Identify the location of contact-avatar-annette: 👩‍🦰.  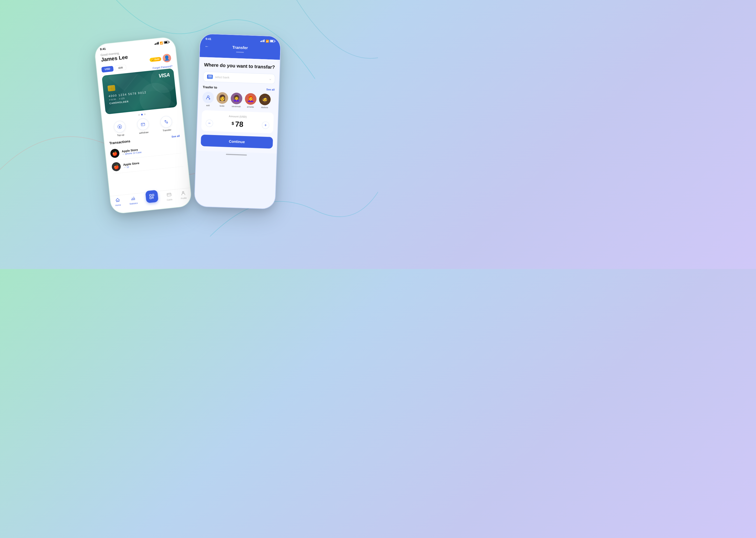
(251, 99).